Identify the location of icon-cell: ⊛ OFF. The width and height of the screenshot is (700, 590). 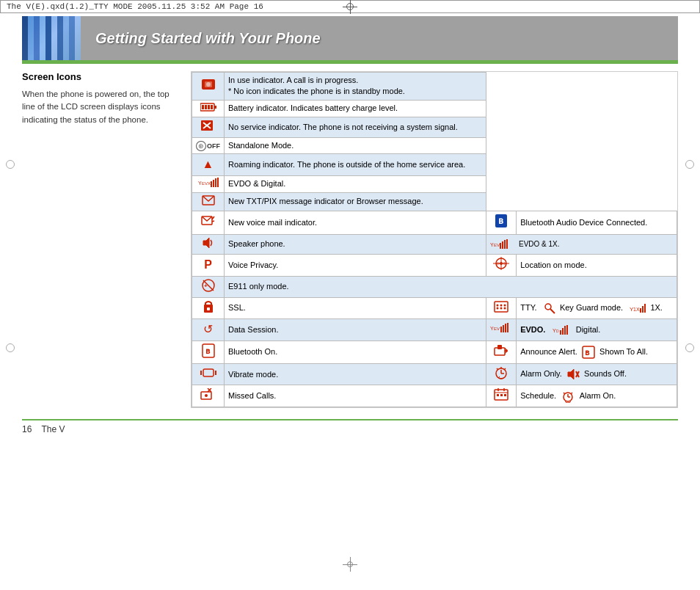
(208, 145).